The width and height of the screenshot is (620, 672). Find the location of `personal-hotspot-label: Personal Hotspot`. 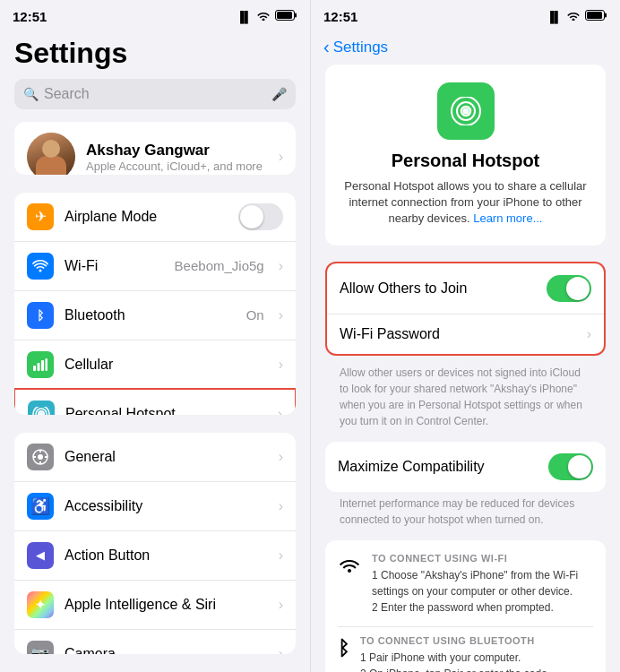

personal-hotspot-label: Personal Hotspot is located at coordinates (167, 410).